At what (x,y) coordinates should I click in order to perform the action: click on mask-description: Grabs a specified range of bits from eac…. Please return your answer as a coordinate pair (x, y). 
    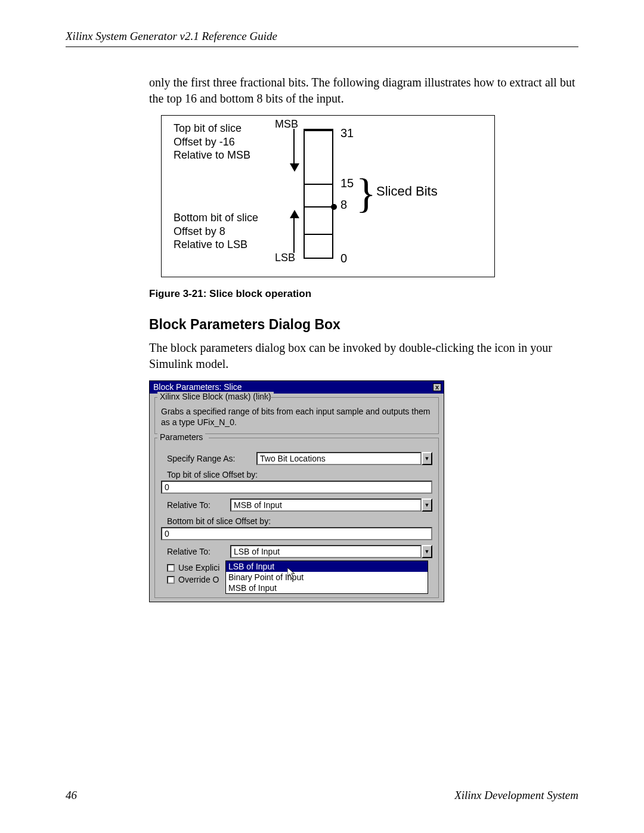
    Looking at the image, I should click on (297, 417).